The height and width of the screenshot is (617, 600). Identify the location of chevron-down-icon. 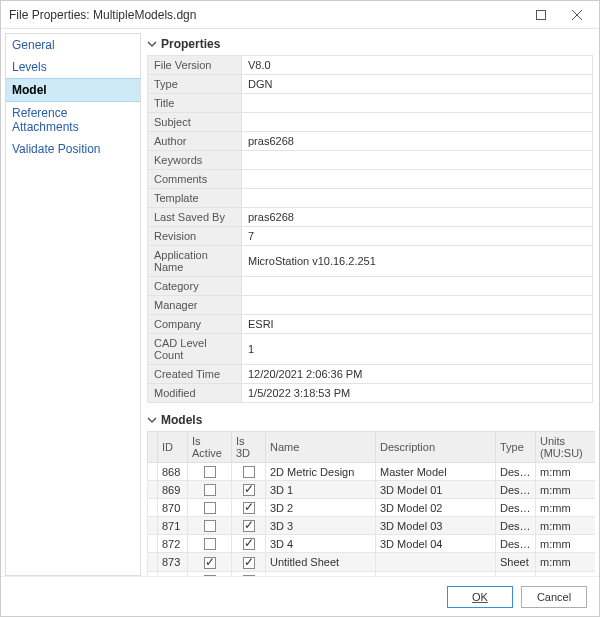
(154, 44).